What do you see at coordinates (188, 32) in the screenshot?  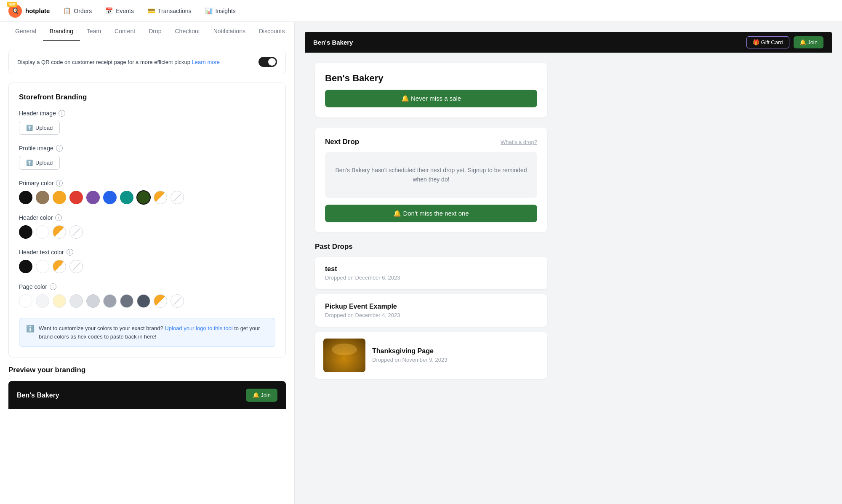 I see `tab-checkout: Checkout` at bounding box center [188, 32].